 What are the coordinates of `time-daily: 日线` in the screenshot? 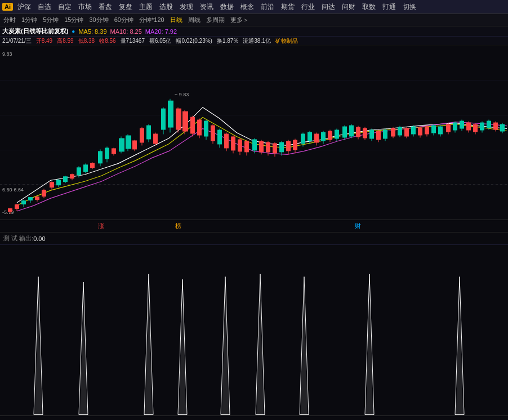 It's located at (176, 20).